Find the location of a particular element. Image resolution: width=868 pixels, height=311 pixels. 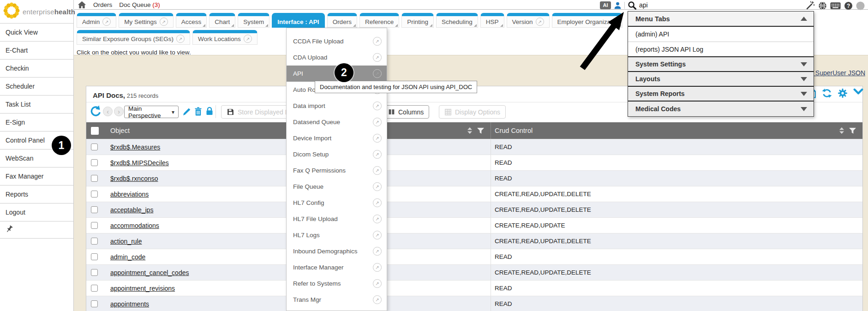

sidebar-item: Fax Manager is located at coordinates (37, 176).